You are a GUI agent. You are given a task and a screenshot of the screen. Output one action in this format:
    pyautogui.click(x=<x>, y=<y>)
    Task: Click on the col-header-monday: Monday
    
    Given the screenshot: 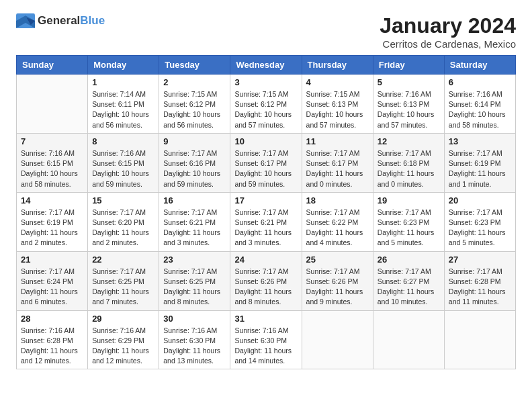 What is the action you would take?
    pyautogui.click(x=124, y=65)
    